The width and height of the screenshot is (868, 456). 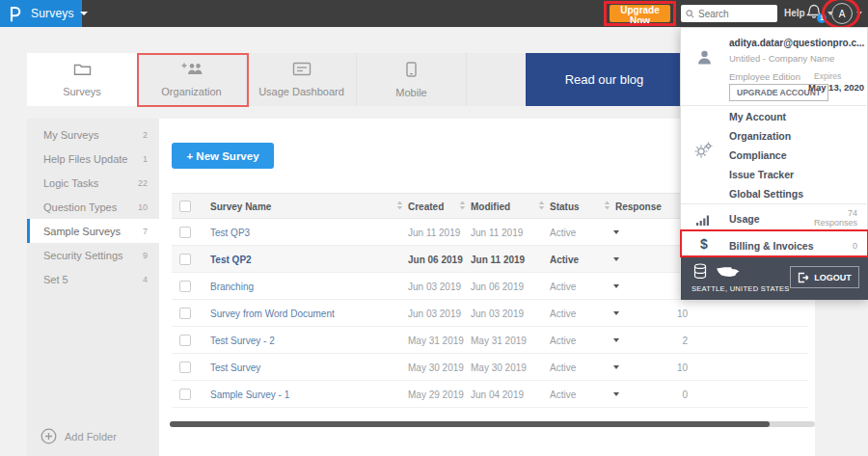 I want to click on module-tabs: Surveys Organization Usage Dashboard Mob…, so click(x=276, y=79).